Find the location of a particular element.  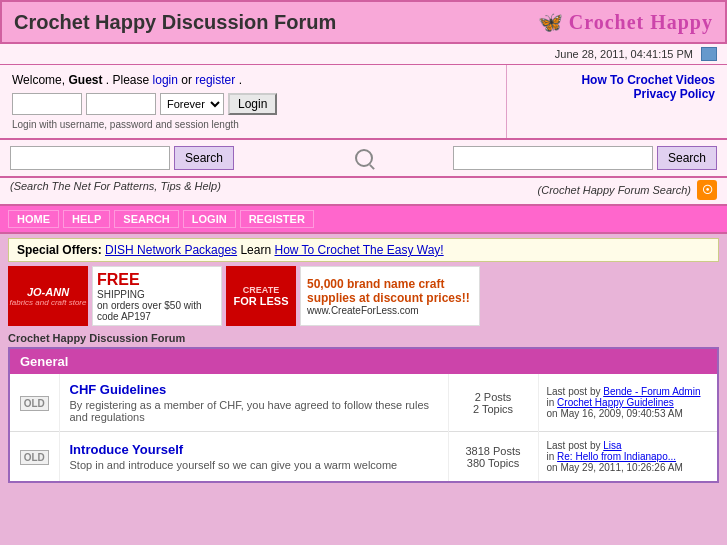

login-link: login is located at coordinates (166, 80).